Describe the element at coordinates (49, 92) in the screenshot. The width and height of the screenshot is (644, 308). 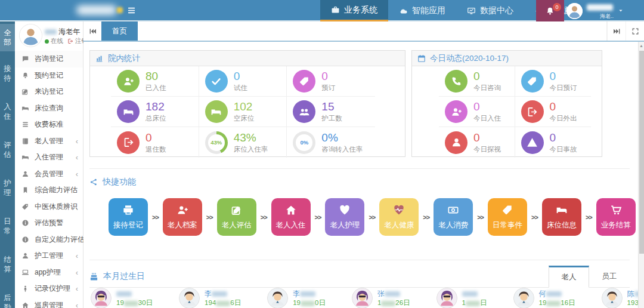
I see `sidebar-item-label: 来访登记` at that location.